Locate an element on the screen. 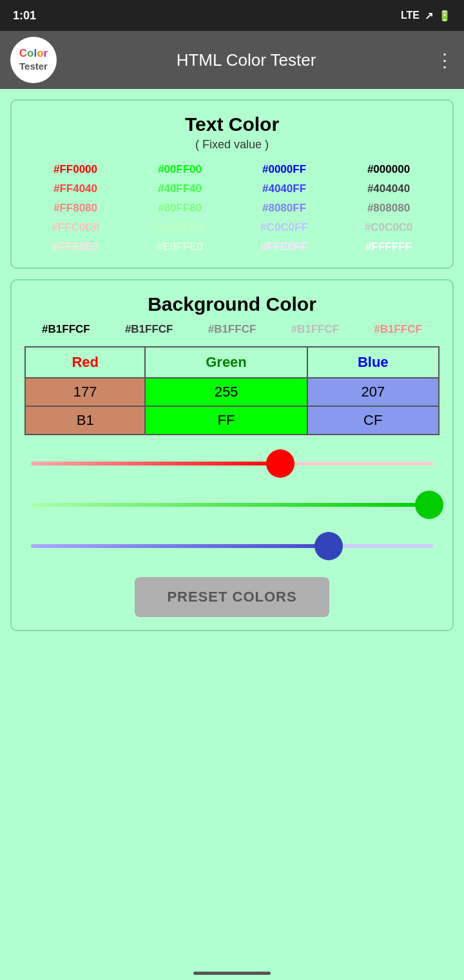 Image resolution: width=464 pixels, height=980 pixels. text-color-subtitle: ( Fixed value ) is located at coordinates (232, 144).